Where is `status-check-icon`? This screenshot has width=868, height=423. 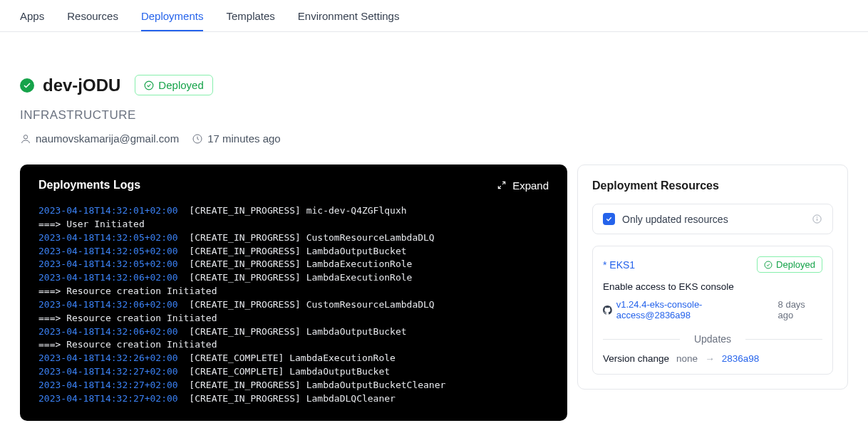
status-check-icon is located at coordinates (27, 85).